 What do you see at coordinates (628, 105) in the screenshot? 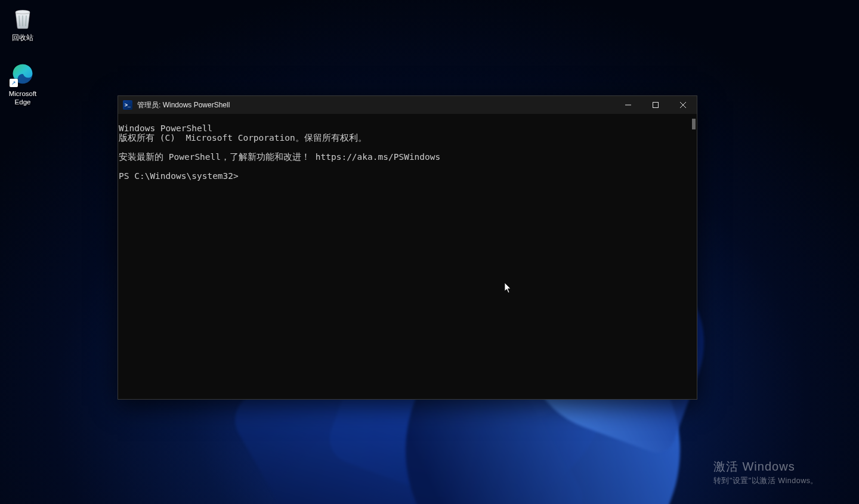
I see `minimize-button` at bounding box center [628, 105].